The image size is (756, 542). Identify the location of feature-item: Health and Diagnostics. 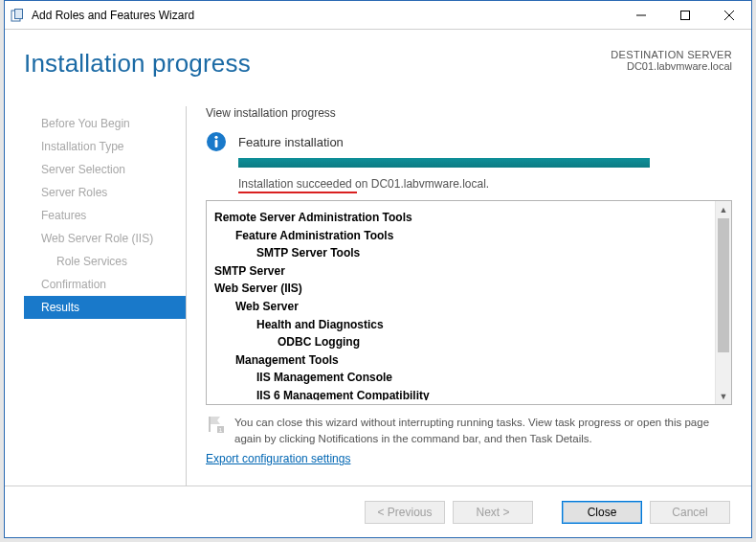
(463, 326).